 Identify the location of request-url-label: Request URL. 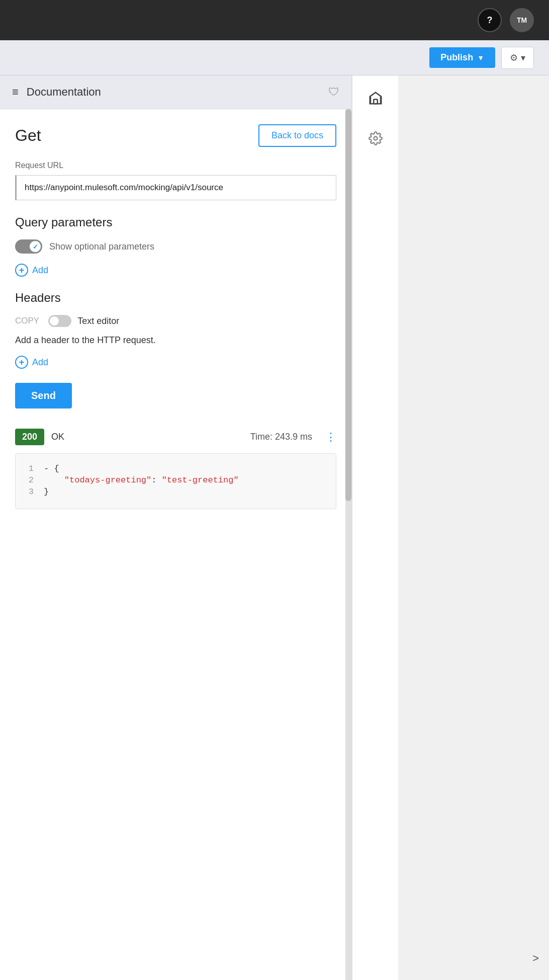
(176, 166).